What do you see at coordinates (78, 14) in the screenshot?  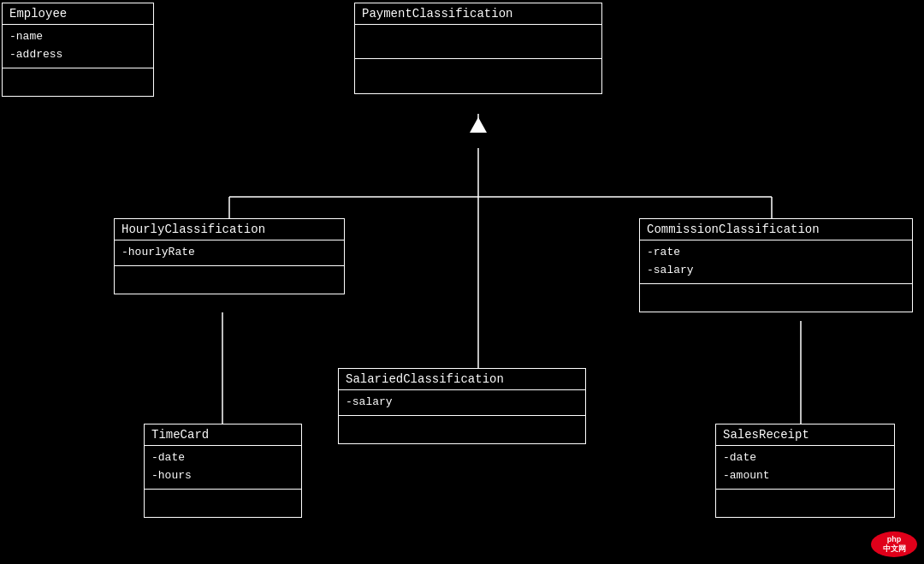 I see `employee-title: Employee` at bounding box center [78, 14].